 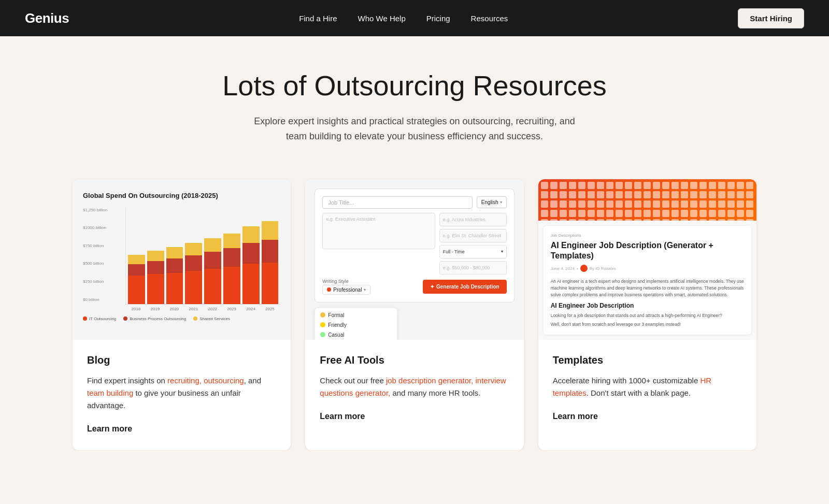 What do you see at coordinates (648, 200) in the screenshot?
I see `dot-grid` at bounding box center [648, 200].